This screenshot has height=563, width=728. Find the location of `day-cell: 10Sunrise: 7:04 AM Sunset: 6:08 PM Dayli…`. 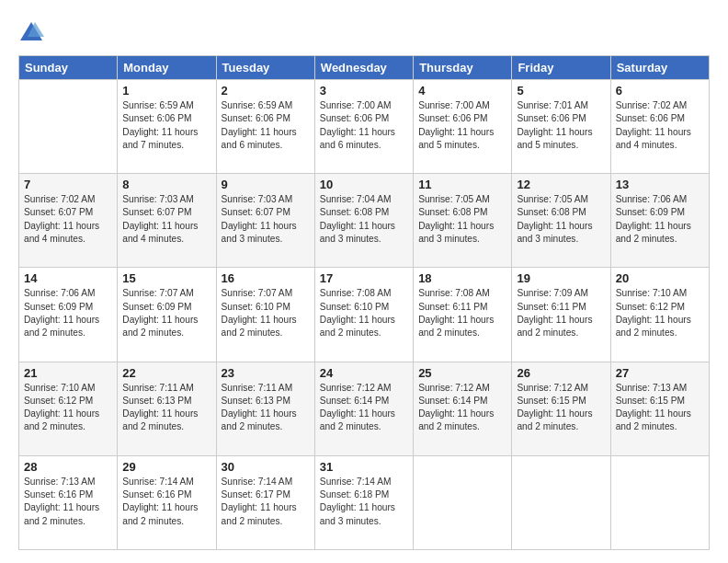

day-cell: 10Sunrise: 7:04 AM Sunset: 6:08 PM Dayli… is located at coordinates (364, 221).